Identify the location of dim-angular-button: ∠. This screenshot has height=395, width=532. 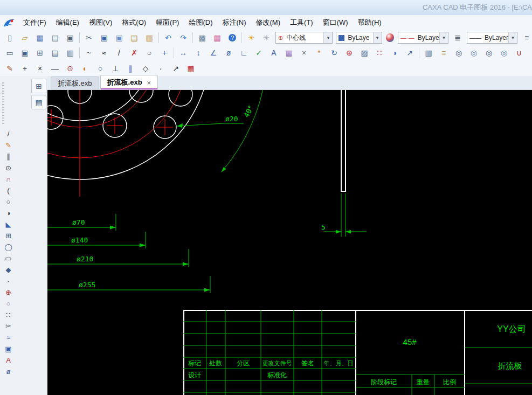
(213, 53).